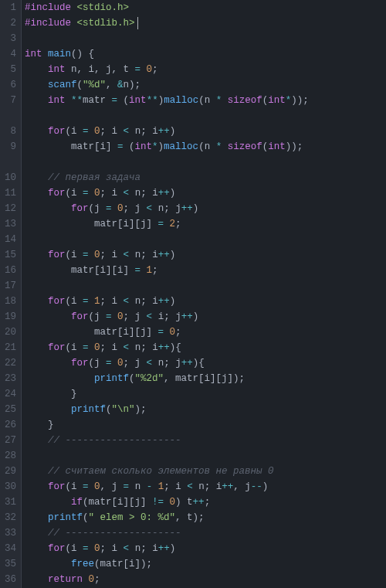 This screenshot has height=588, width=386. I want to click on code-line: for(i = 1; i < n; i++), so click(205, 301).